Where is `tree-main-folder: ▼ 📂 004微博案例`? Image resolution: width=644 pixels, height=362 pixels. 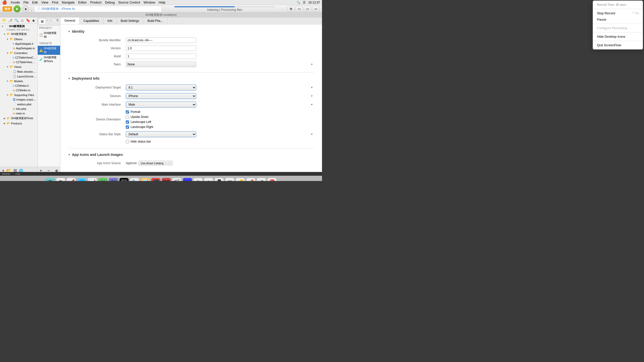
tree-main-folder: ▼ 📂 004微博案例 is located at coordinates (19, 34).